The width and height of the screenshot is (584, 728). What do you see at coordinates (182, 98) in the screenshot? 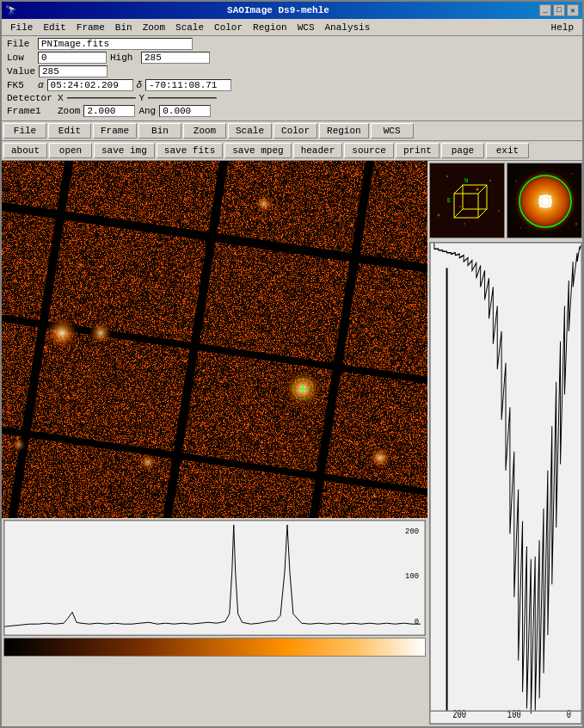
I see `y-value` at bounding box center [182, 98].